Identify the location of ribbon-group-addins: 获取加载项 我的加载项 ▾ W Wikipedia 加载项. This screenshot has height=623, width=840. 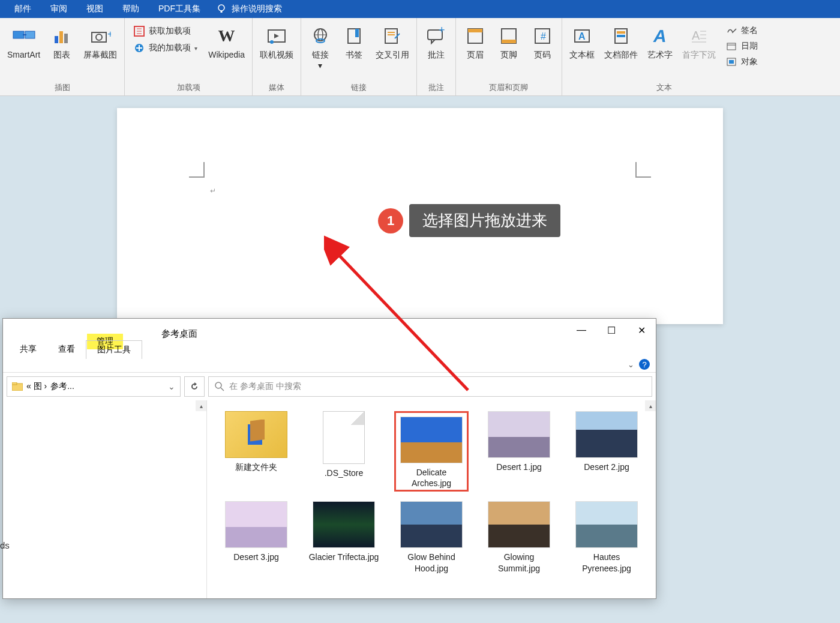
(188, 56).